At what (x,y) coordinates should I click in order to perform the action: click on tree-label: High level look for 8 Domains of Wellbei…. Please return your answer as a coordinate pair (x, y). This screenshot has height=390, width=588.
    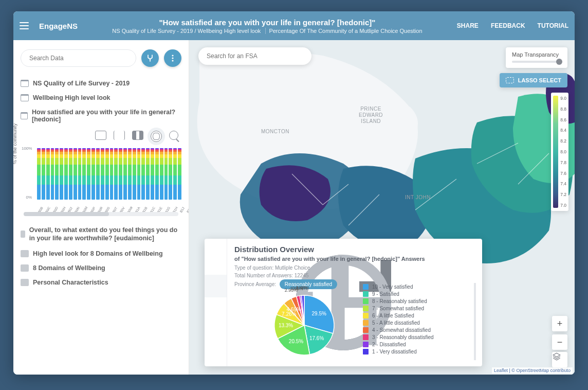
    Looking at the image, I should click on (98, 254).